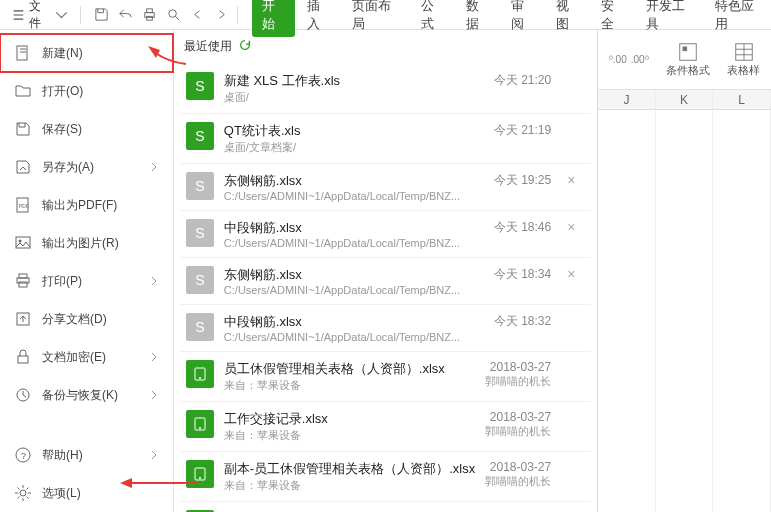 The image size is (771, 512). Describe the element at coordinates (522, 228) in the screenshot. I see `file-time: 今天 18:46` at that location.